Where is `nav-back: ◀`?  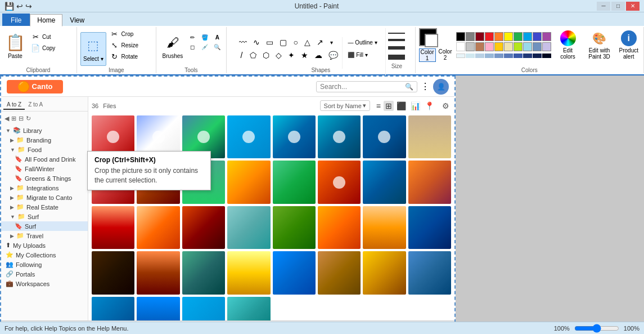
nav-back: ◀ is located at coordinates (7, 118).